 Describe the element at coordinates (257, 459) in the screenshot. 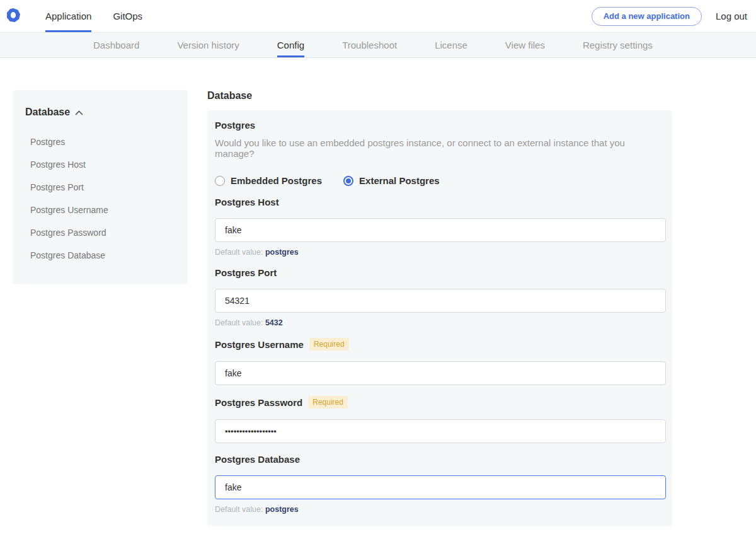

I see `postgres-database-label: Postgres Database` at that location.